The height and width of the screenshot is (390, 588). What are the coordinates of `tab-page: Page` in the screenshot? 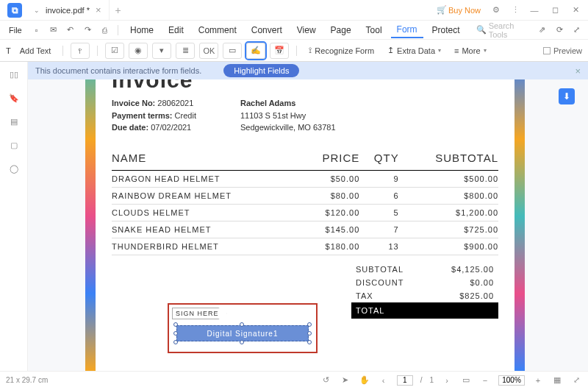 It's located at (341, 30).